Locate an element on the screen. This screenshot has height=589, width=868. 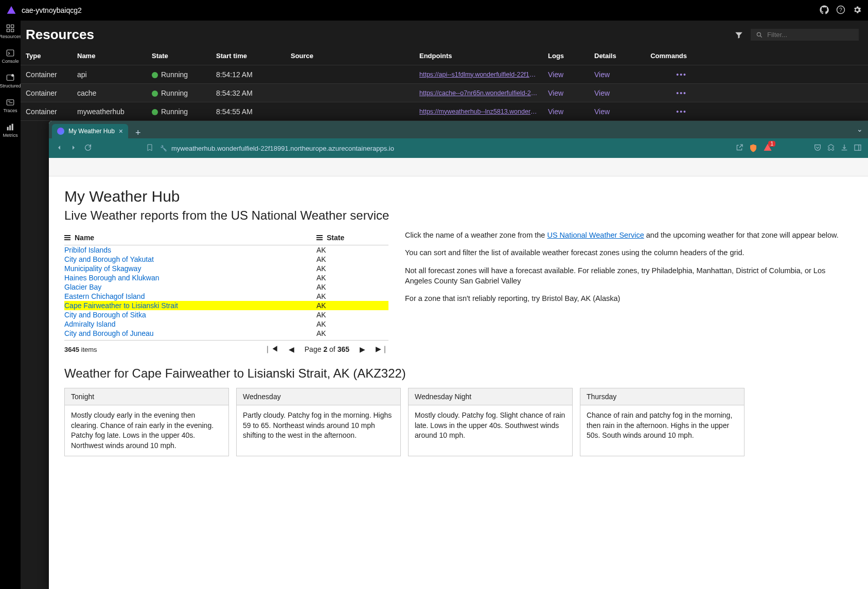
url-text: myweatherhub.wonderfulfield-22f18991.nor… is located at coordinates (283, 148).